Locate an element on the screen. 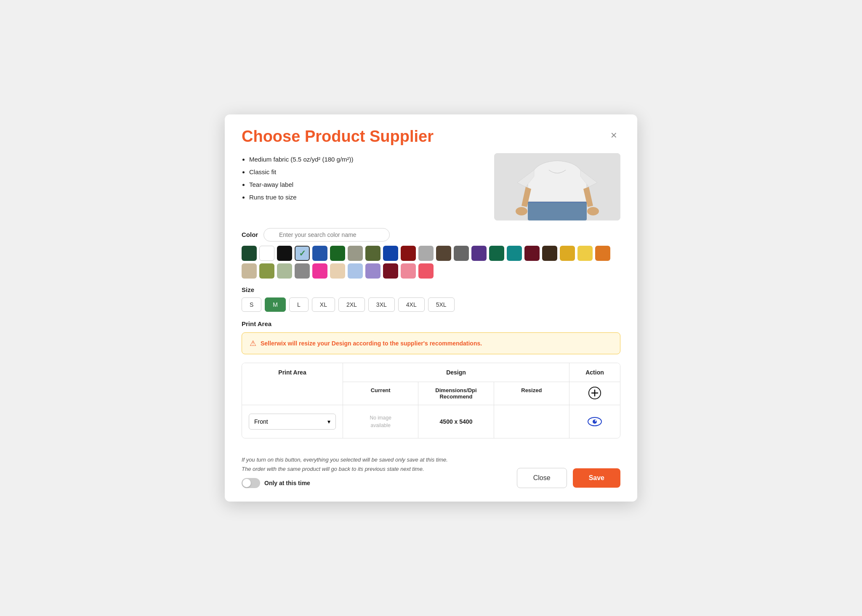 The height and width of the screenshot is (616, 862). no-image-text: No imageavailable is located at coordinates (380, 422).